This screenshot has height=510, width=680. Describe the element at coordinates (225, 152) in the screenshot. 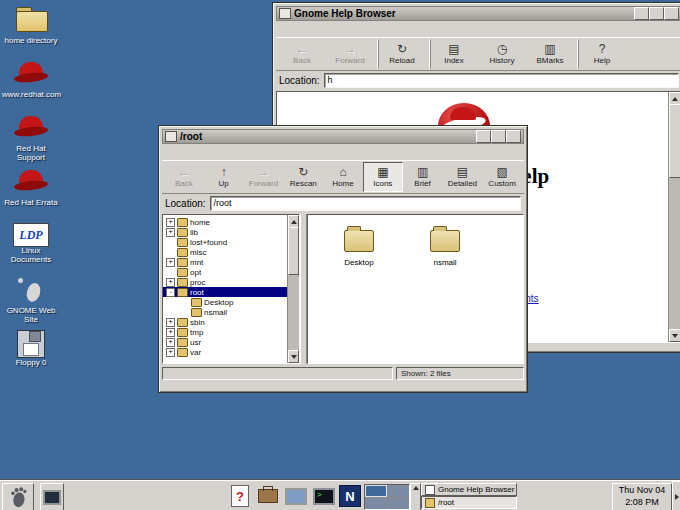

I see `menu-item-commands` at that location.